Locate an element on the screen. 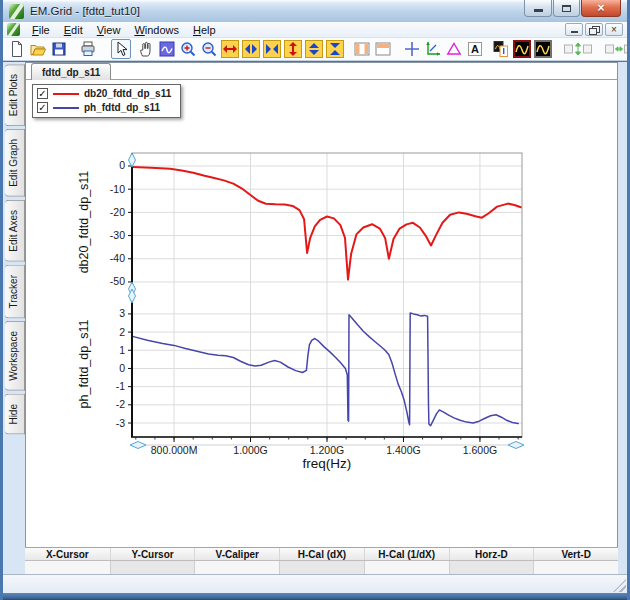 This screenshot has width=630, height=600. floppy-icon is located at coordinates (59, 49).